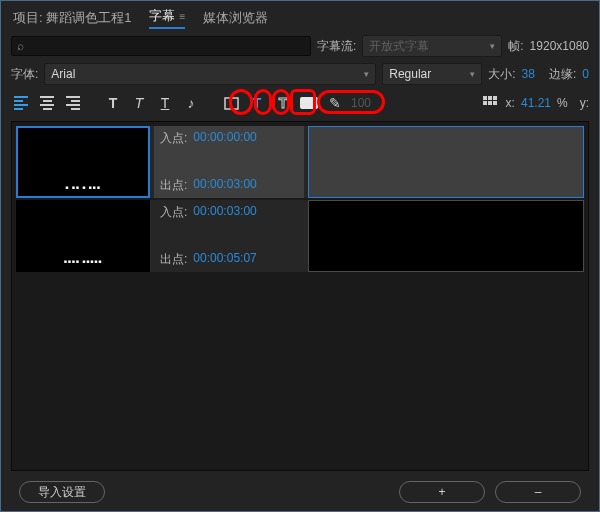 Image resolution: width=600 pixels, height=512 pixels. I want to click on eyedropper-button: ✎, so click(335, 103).